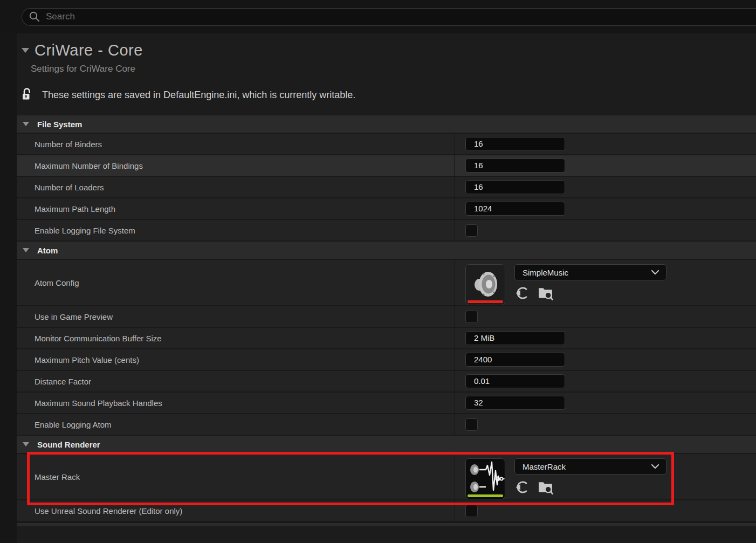 The image size is (756, 543). What do you see at coordinates (516, 144) in the screenshot?
I see `number-of-binders-input: 16` at bounding box center [516, 144].